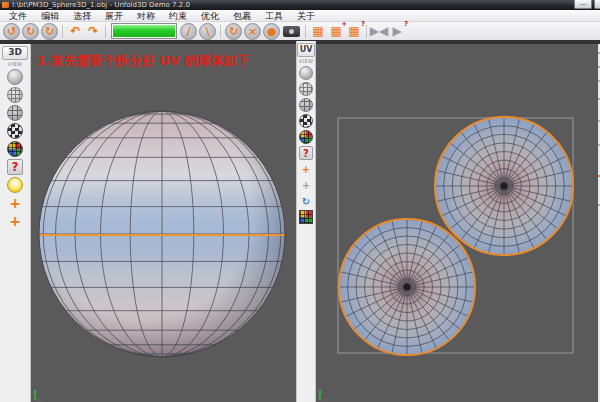  Describe the element at coordinates (15, 113) in the screenshot. I see `shaded-wire-view-icon` at that location.